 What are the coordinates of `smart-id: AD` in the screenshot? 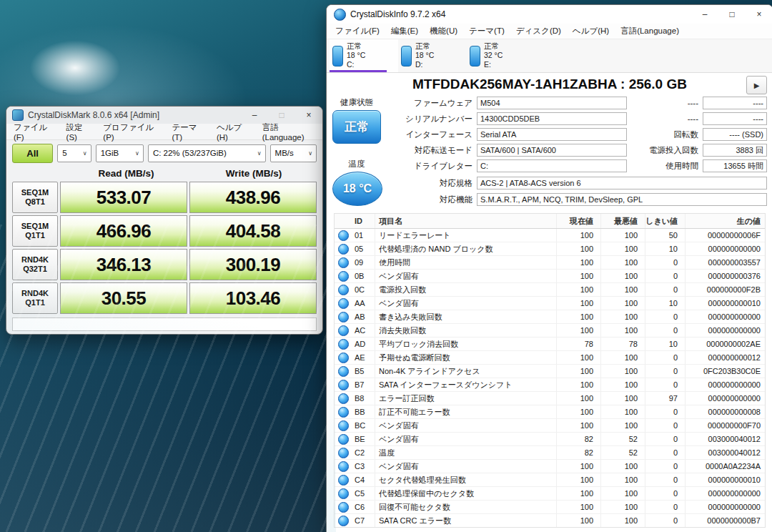 It's located at (363, 344).